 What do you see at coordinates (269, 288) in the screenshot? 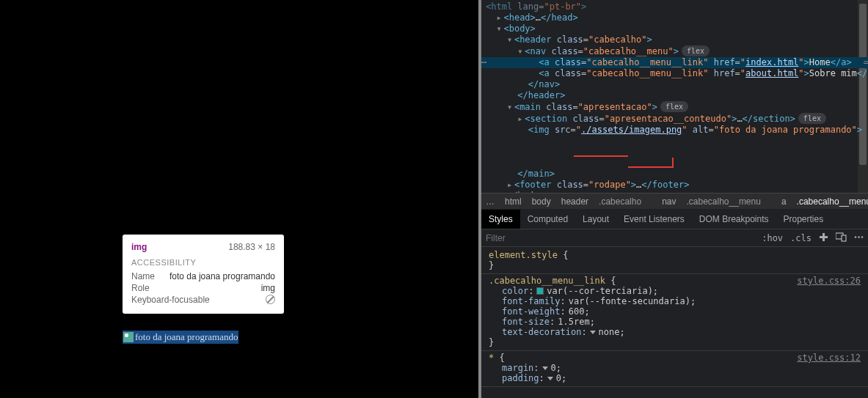
I see `tooltip-role-value: img` at bounding box center [269, 288].